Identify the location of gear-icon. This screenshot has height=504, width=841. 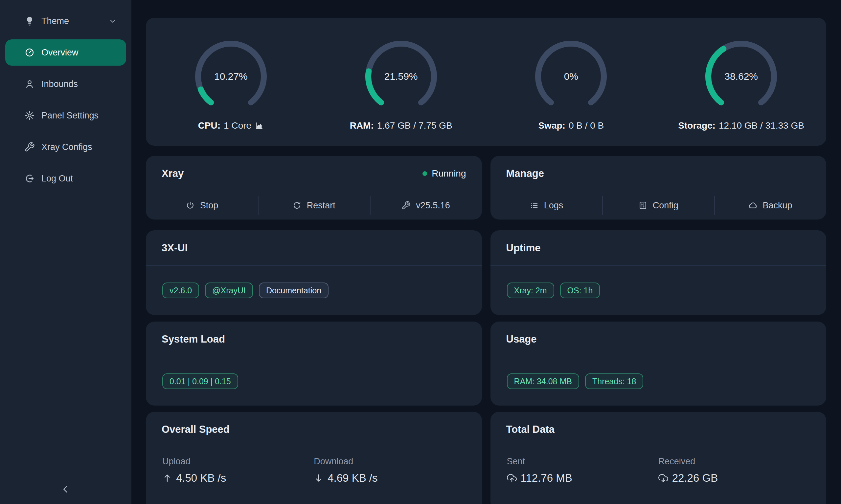
(30, 115).